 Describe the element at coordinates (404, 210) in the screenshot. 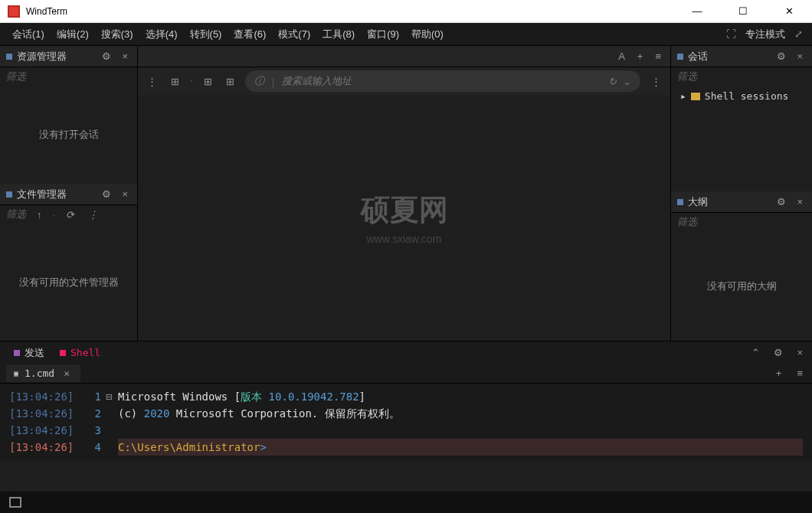

I see `watermark: 硕夏网` at that location.